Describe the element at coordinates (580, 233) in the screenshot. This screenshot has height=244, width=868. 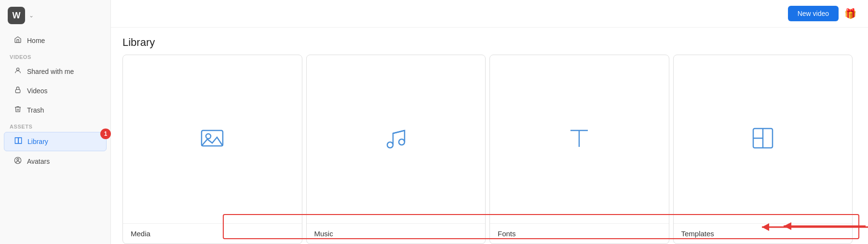
I see `fonts-card-label: Fonts` at that location.